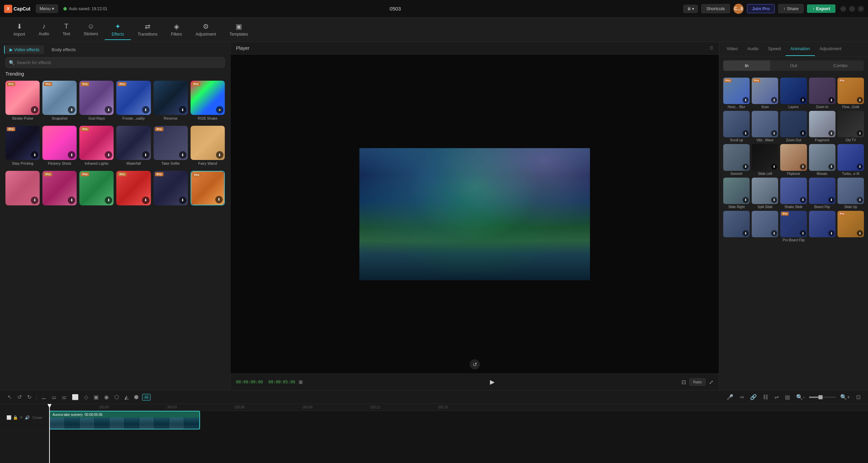 The height and width of the screenshot is (463, 868). I want to click on tab-adjustment: Adjustment, so click(831, 49).